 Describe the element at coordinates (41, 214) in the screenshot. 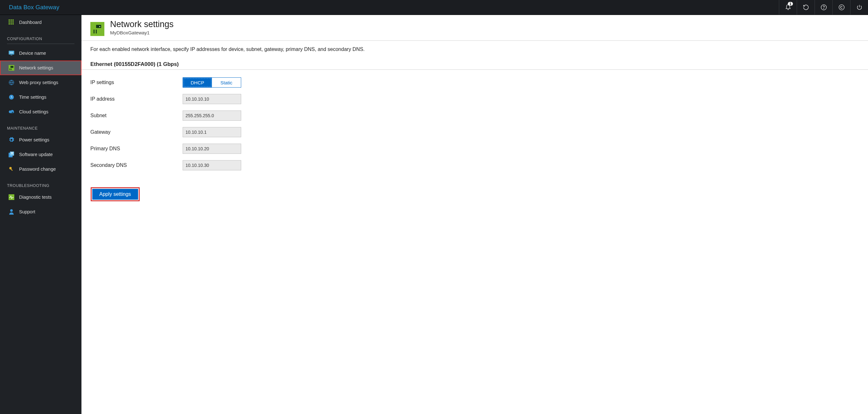

I see `sidebar: Dashboard CONFIGURATION Device name Netw…` at that location.